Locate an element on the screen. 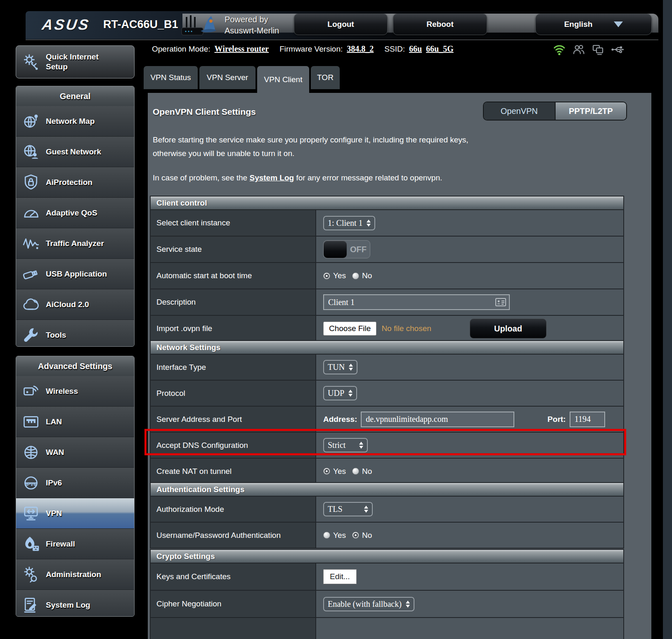  ssid-2g-value: 66u is located at coordinates (415, 49).